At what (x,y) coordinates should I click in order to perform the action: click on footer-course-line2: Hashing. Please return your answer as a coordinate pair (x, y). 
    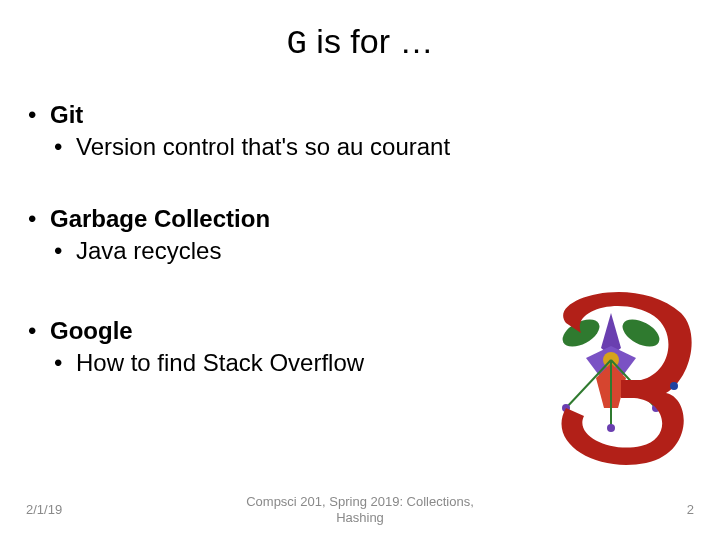
    Looking at the image, I should click on (360, 518).